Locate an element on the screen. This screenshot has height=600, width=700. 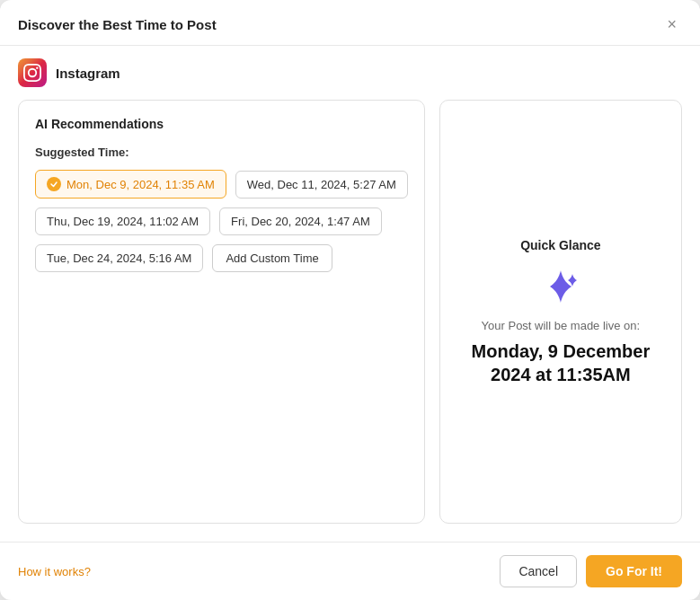
time-chip-4-label: Fri, Dec 20, 2024, 1:47 AM is located at coordinates (300, 221).